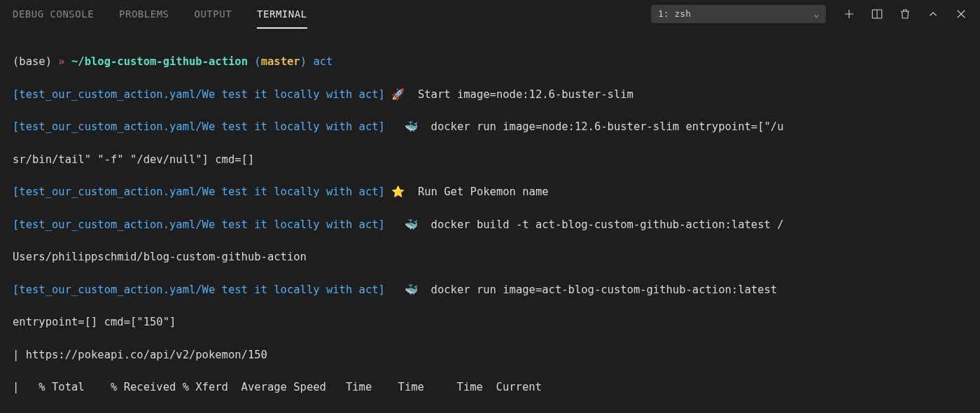  What do you see at coordinates (150, 14) in the screenshot?
I see `tab-problems: PROBLEMS` at bounding box center [150, 14].